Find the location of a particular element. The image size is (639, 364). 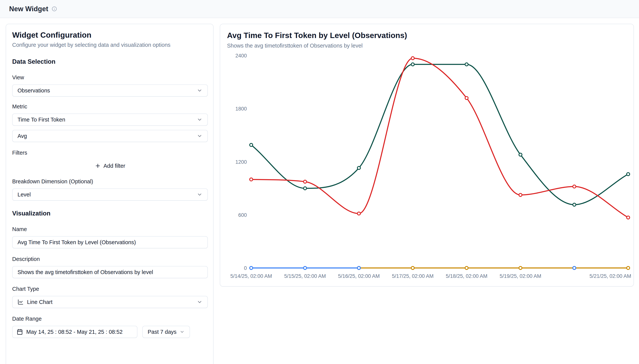

y-tick-label: 1200 is located at coordinates (241, 162).